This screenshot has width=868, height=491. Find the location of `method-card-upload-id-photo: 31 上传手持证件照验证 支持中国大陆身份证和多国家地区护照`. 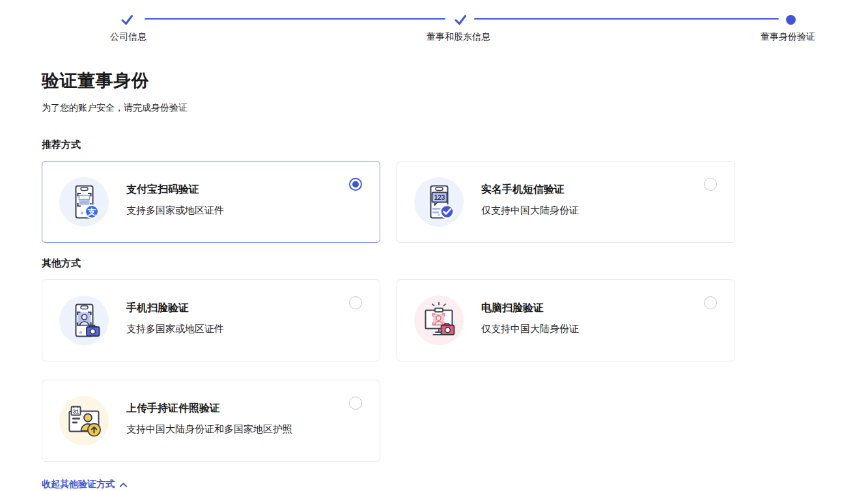

method-card-upload-id-photo: 31 上传手持证件照验证 支持中国大陆身份证和多国家地区护照 is located at coordinates (211, 421).